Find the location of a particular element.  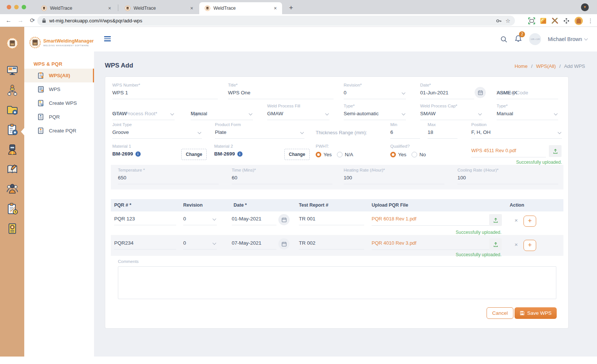

browser-tab-3-active: WeldTrace × is located at coordinates (241, 8).